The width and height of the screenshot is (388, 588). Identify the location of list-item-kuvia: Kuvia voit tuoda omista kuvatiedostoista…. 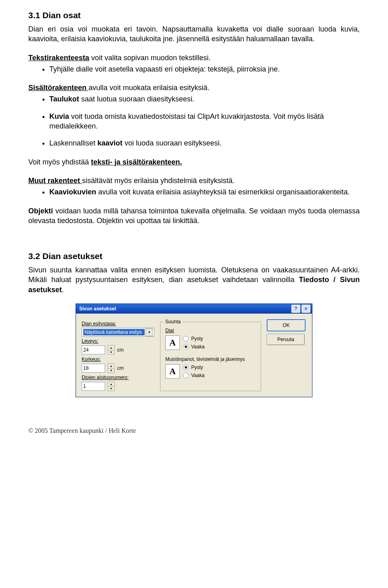
(205, 121).